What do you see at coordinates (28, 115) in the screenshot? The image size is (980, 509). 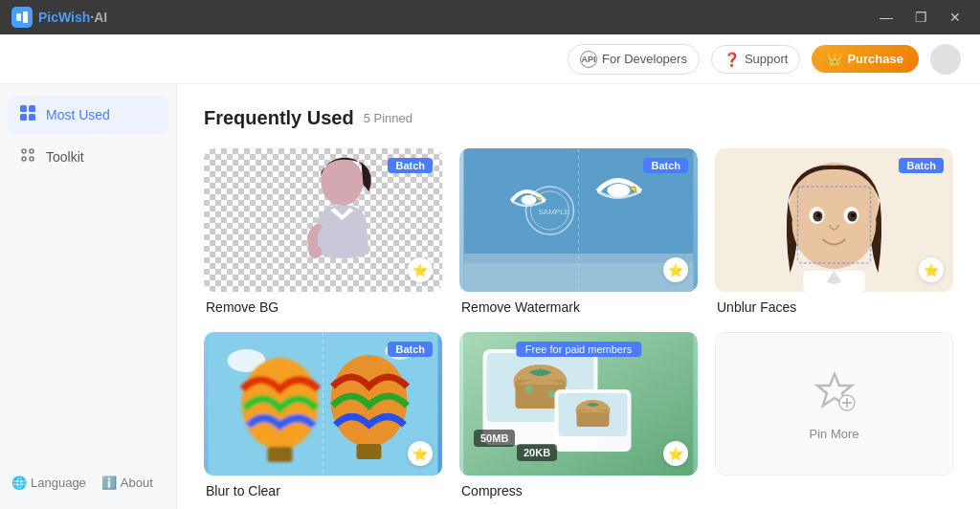 I see `most-used-icon` at bounding box center [28, 115].